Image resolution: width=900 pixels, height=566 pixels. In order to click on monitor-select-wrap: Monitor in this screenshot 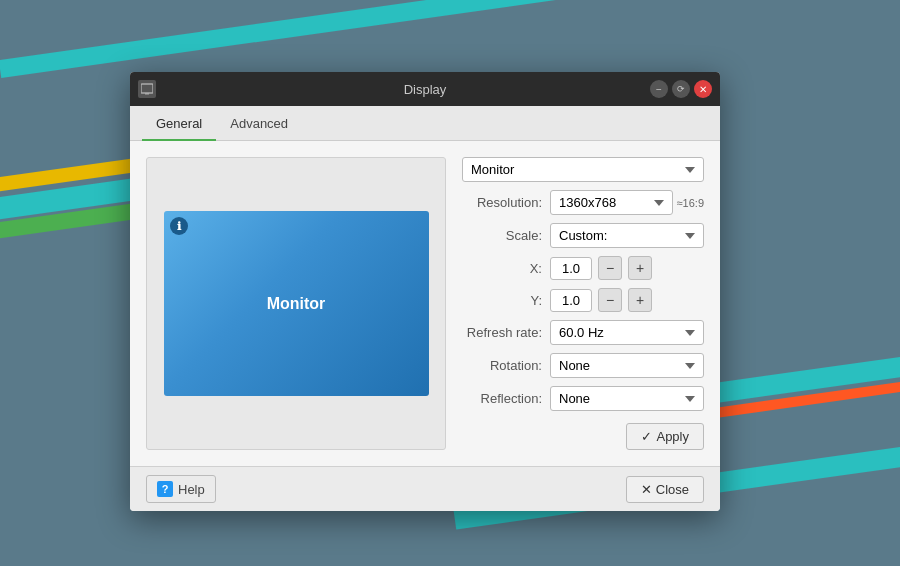, I will do `click(583, 170)`.